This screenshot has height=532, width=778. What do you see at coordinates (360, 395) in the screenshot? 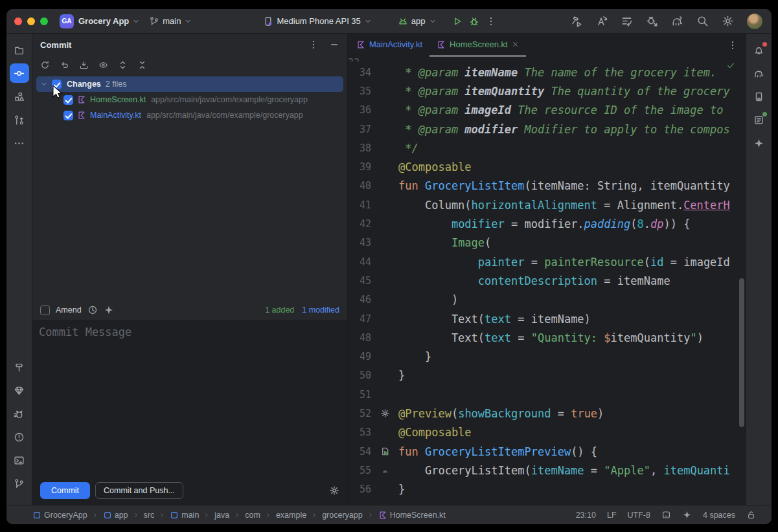
I see `line-number: 51` at bounding box center [360, 395].